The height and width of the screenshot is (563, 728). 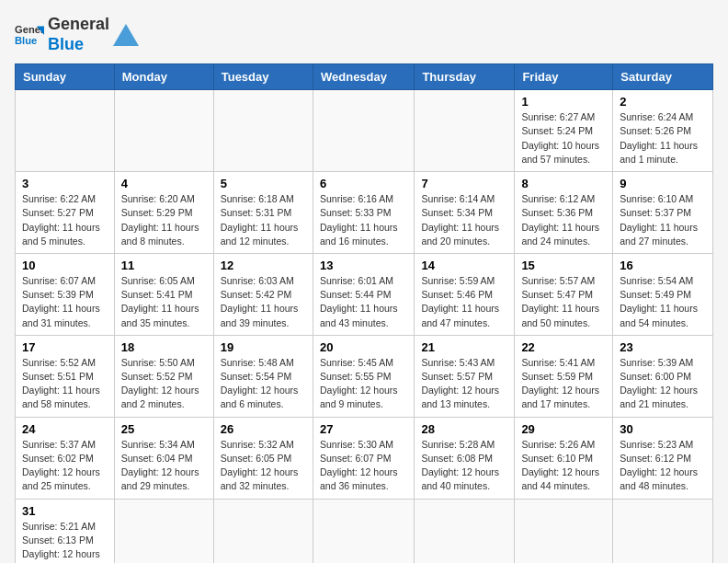 What do you see at coordinates (663, 265) in the screenshot?
I see `day-number: 16` at bounding box center [663, 265].